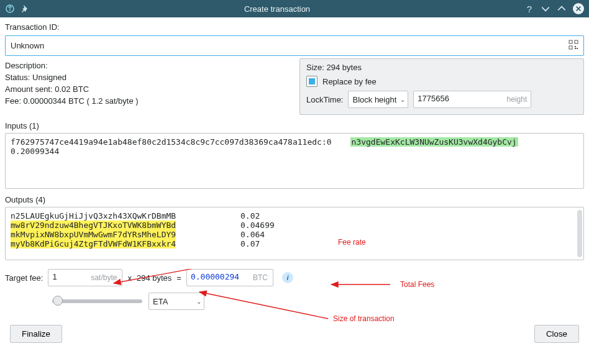 The image size is (589, 364). I want to click on locktime-hint: height, so click(517, 99).